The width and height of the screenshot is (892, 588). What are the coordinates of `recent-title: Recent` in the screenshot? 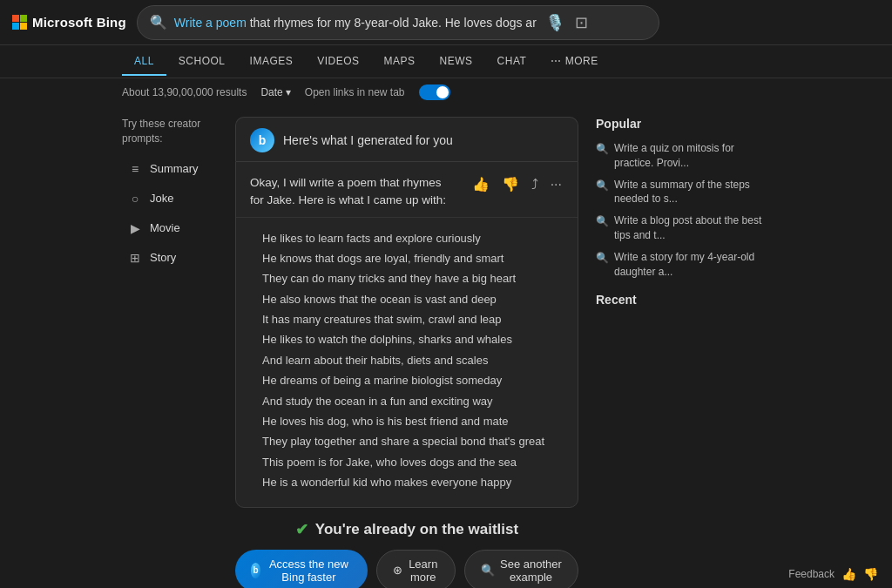 It's located at (683, 300).